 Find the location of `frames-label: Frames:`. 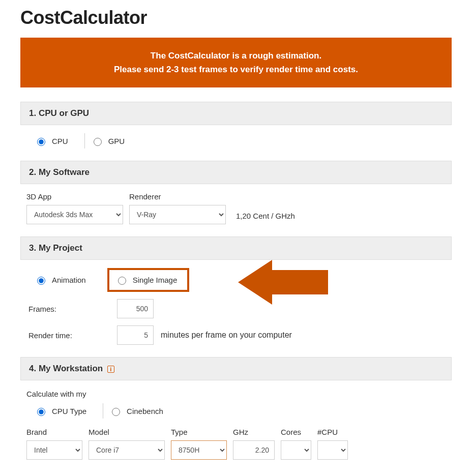

frames-label: Frames: is located at coordinates (59, 309).